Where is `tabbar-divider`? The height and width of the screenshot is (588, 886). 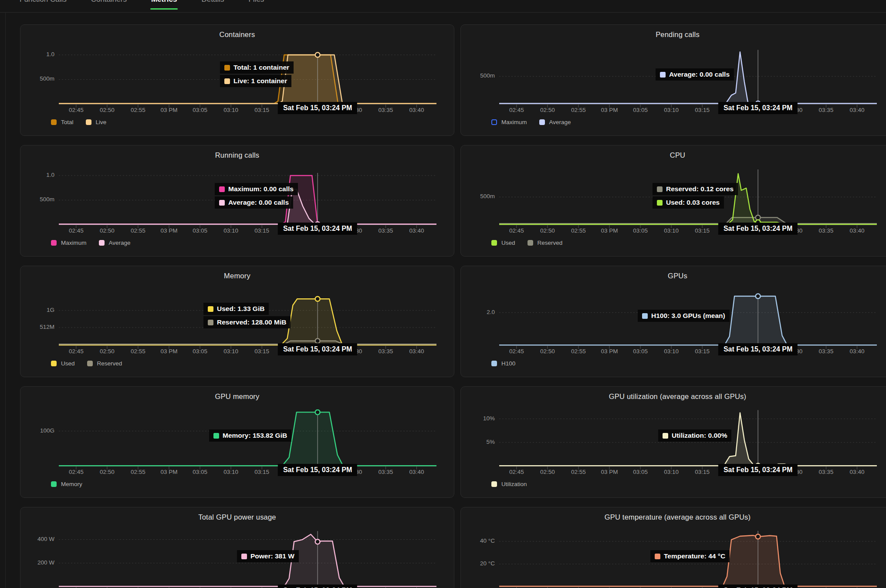
tabbar-divider is located at coordinates (443, 12).